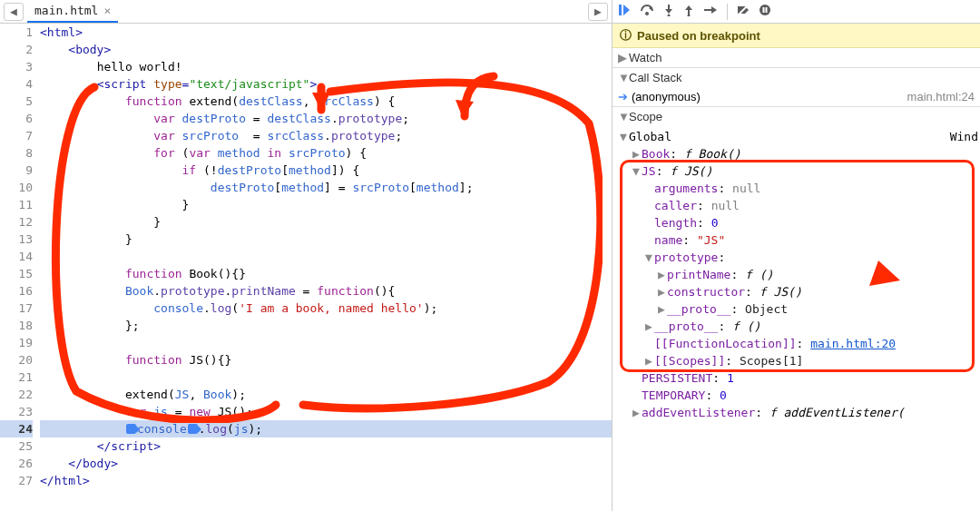 The width and height of the screenshot is (980, 511). I want to click on line-number: 1, so click(16, 33).